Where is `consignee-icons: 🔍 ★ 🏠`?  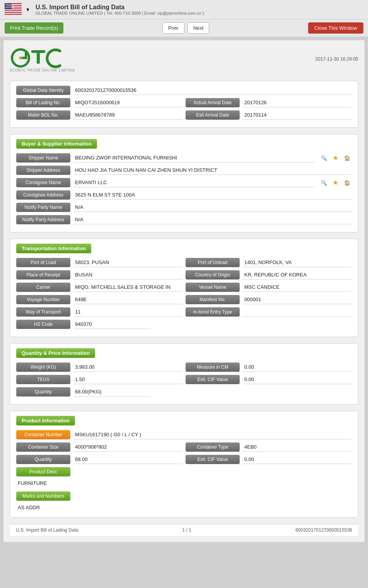 consignee-icons: 🔍 ★ 🏠 is located at coordinates (336, 183).